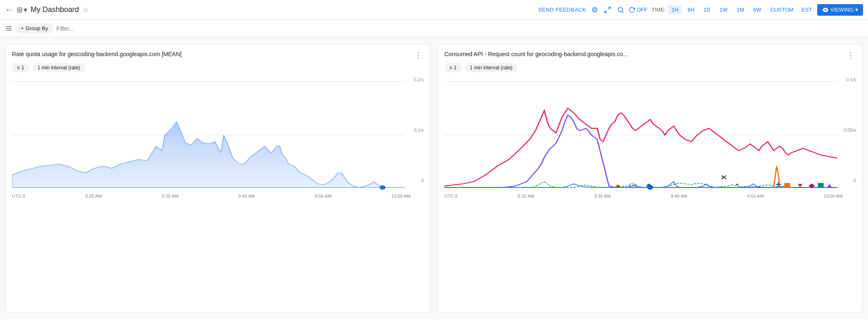  Describe the element at coordinates (453, 68) in the screenshot. I see `chart-2-filter-pill: ≡ 1` at that location.